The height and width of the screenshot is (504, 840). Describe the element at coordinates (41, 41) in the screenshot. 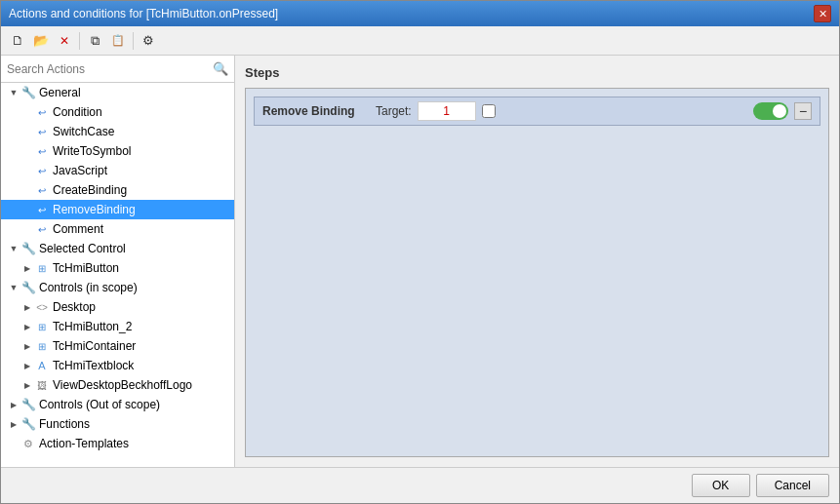

I see `open-icon: 📂` at that location.